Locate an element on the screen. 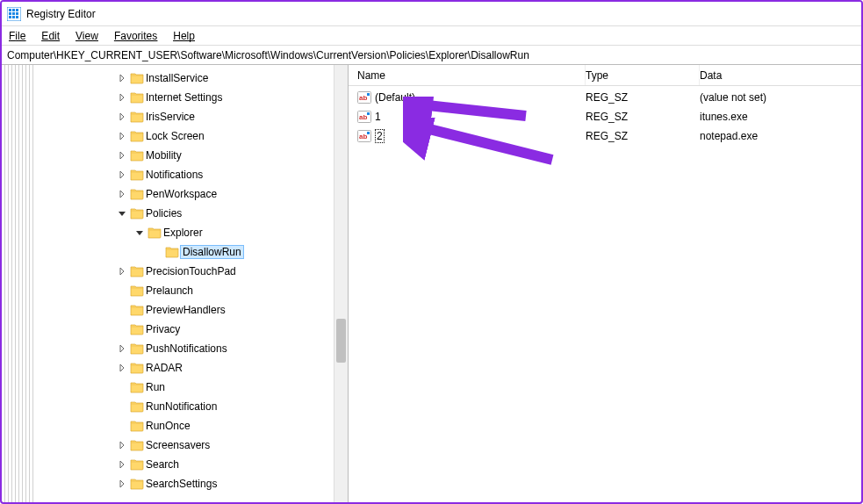 This screenshot has width=863, height=504. address-bar: Computer\HKEY_CURRENT_USER\Software\Micr… is located at coordinates (432, 55).